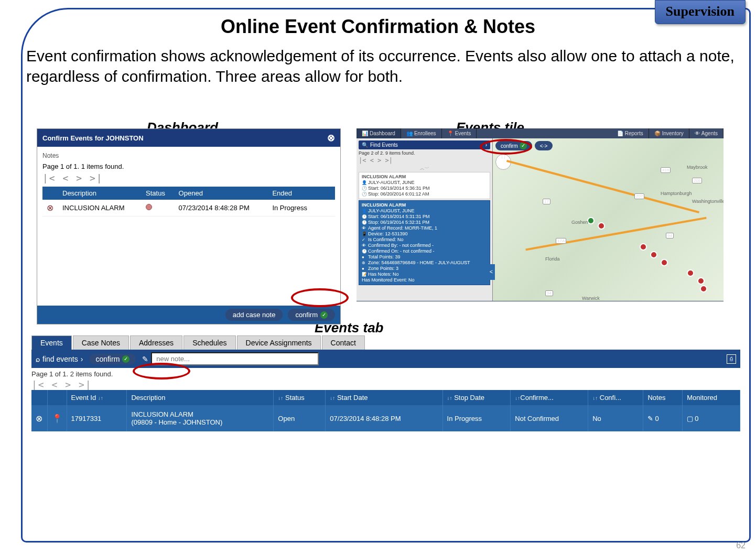 The image size is (756, 553). Describe the element at coordinates (487, 145) in the screenshot. I see `chevron-right-icon: ›` at that location.